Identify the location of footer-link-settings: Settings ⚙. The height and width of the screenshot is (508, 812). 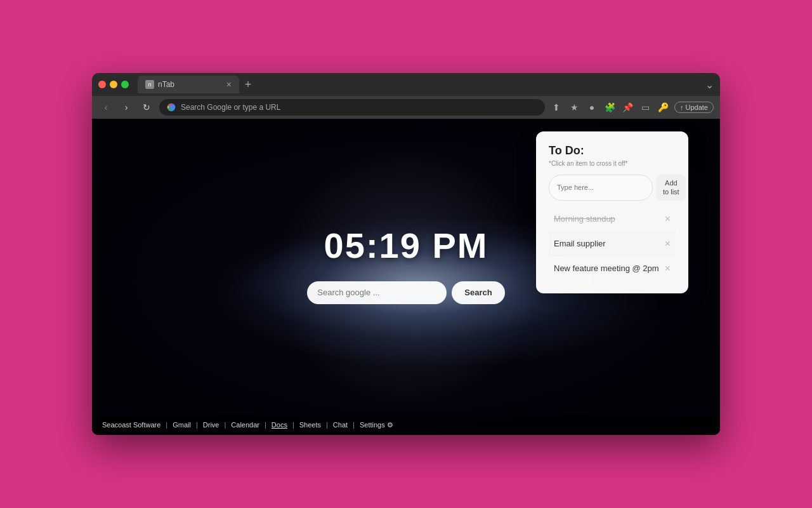
(377, 425).